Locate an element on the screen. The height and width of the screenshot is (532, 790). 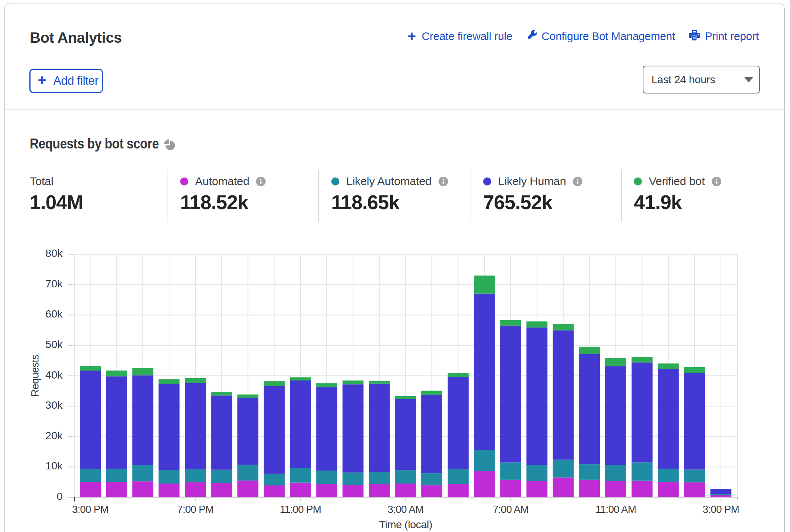
svg-text: 10k is located at coordinates (54, 466).